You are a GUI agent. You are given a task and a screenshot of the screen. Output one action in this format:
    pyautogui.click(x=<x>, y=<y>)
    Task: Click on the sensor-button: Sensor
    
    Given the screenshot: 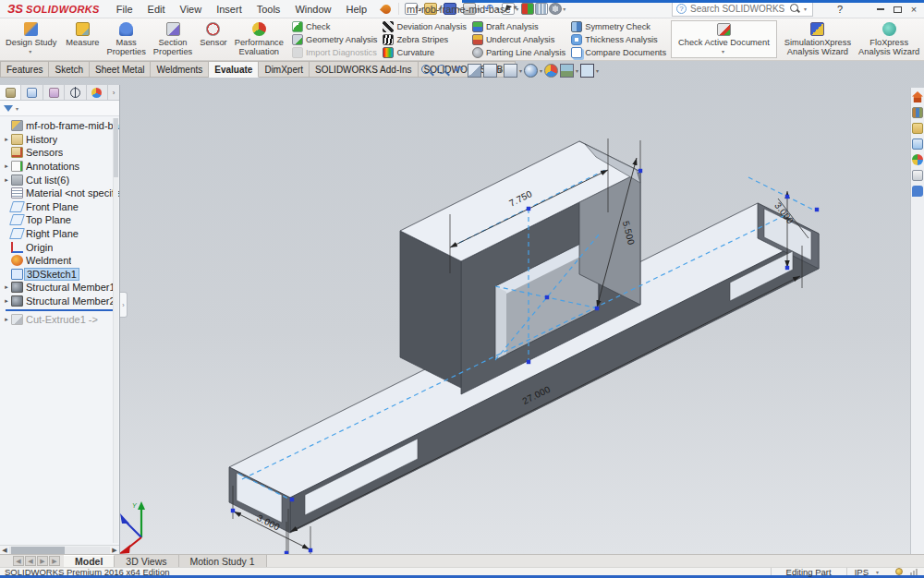 What is the action you would take?
    pyautogui.click(x=213, y=39)
    